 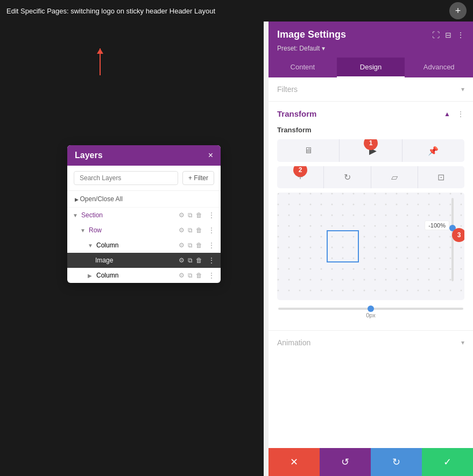 What do you see at coordinates (345, 462) in the screenshot?
I see `undo-icon: ↺` at bounding box center [345, 462].